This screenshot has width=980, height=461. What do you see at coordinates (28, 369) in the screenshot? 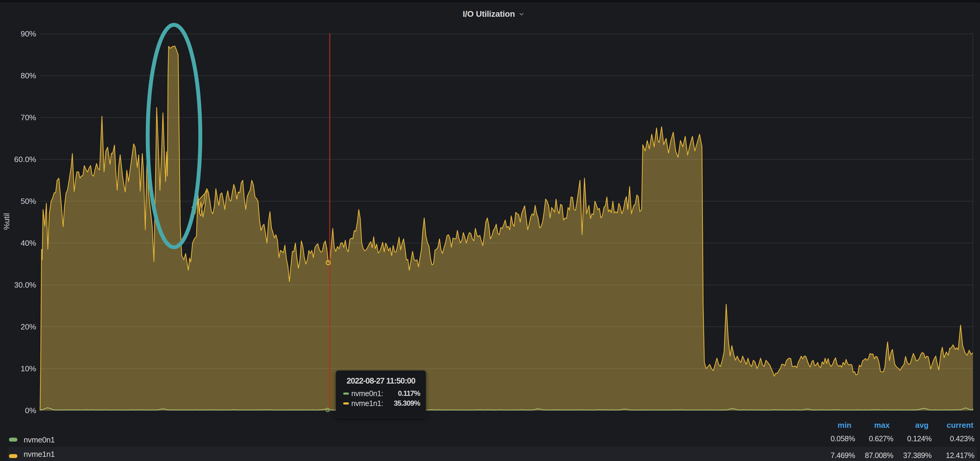
I see `svg-text: 10%` at bounding box center [28, 369].